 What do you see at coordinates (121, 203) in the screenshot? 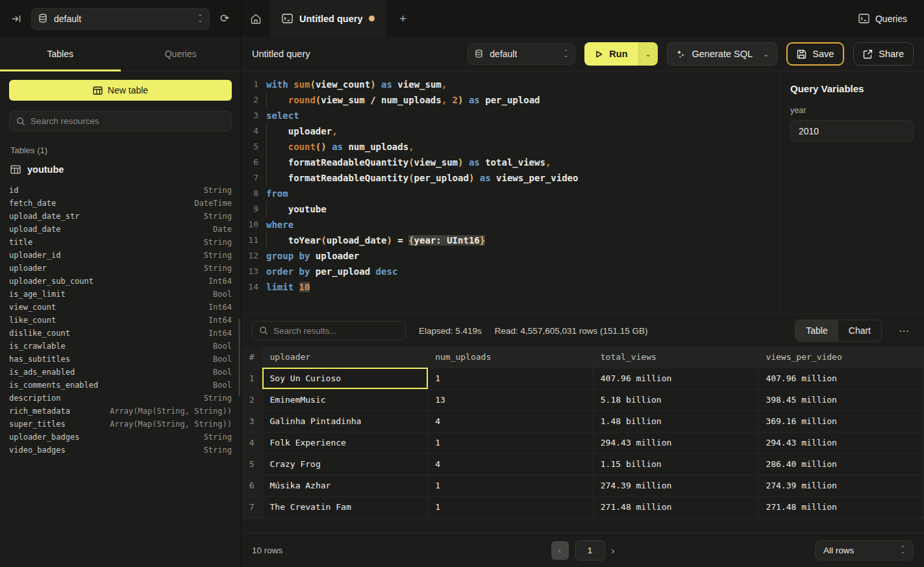
I see `schema-column-row: fetch_dateDateTime` at bounding box center [121, 203].